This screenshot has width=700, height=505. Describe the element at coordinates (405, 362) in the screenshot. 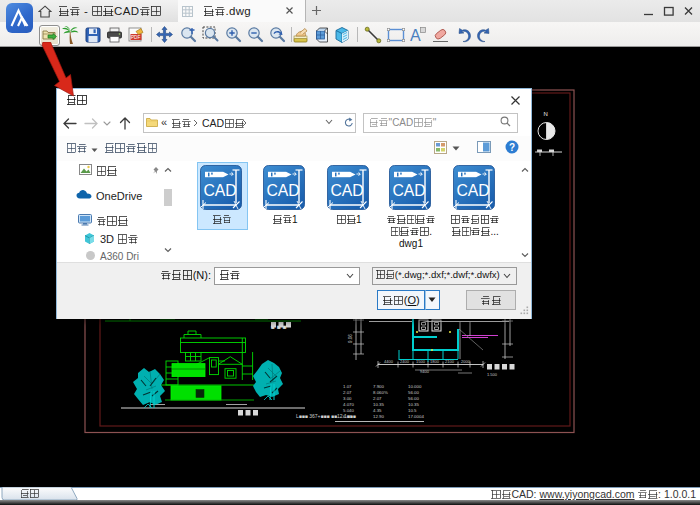

I see `svg-text: 2400` at that location.